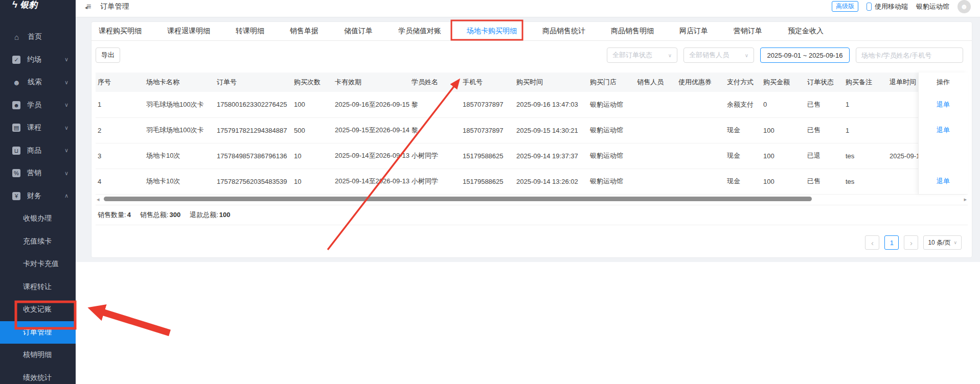 Image resolution: width=980 pixels, height=384 pixels. I want to click on column-header-purchase-store: 购买门店, so click(611, 82).